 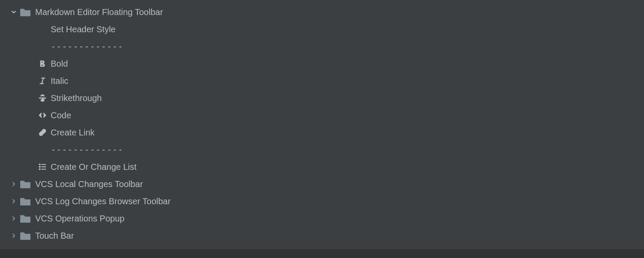 What do you see at coordinates (59, 81) in the screenshot?
I see `action-label: Italic` at bounding box center [59, 81].